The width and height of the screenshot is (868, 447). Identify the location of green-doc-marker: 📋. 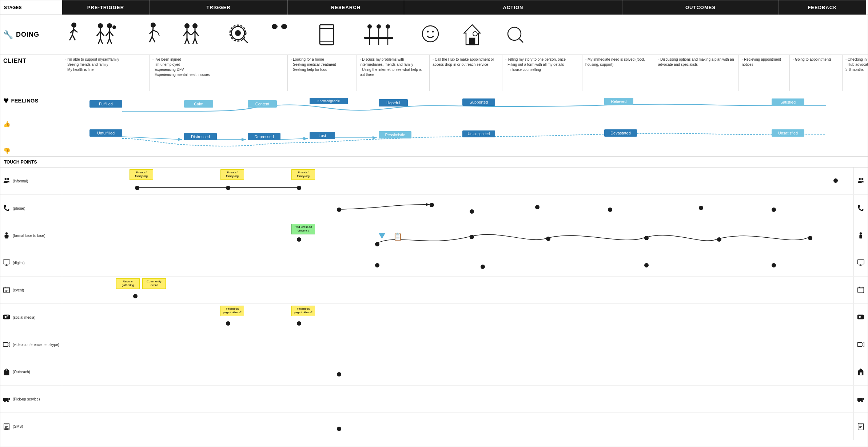
(398, 237).